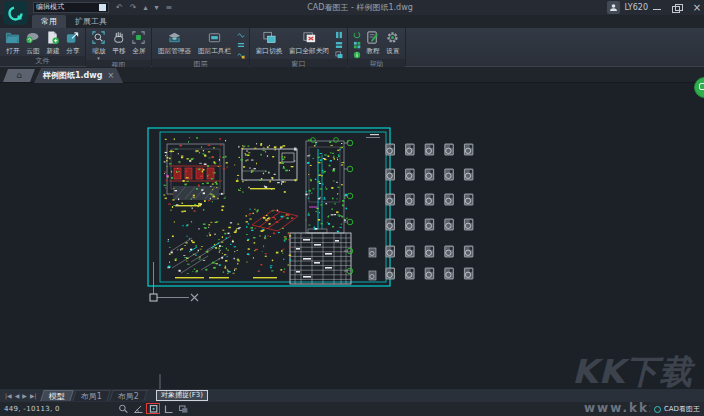  What do you see at coordinates (52, 38) in the screenshot?
I see `new-file-icon` at bounding box center [52, 38].